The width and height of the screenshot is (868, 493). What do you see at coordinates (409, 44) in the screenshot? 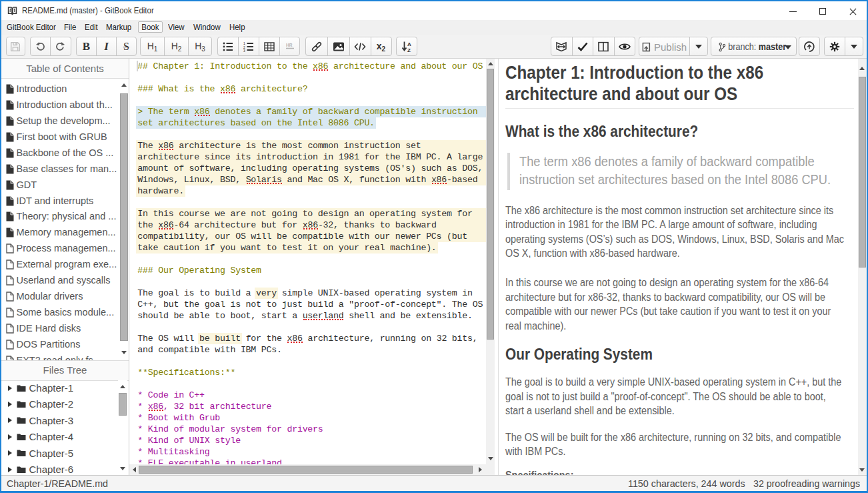
I see `svg-text: A` at bounding box center [409, 44].